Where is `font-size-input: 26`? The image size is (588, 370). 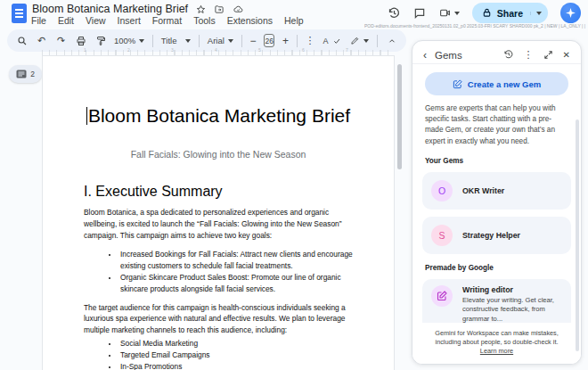 font-size-input: 26 is located at coordinates (269, 41).